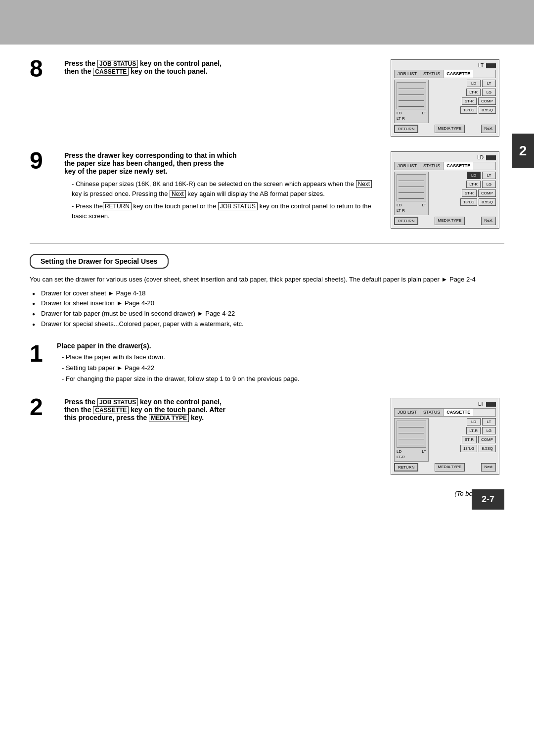 The height and width of the screenshot is (756, 534). I want to click on bullet-item-4: Drawer for special sheets...Colored pape…, so click(268, 325).